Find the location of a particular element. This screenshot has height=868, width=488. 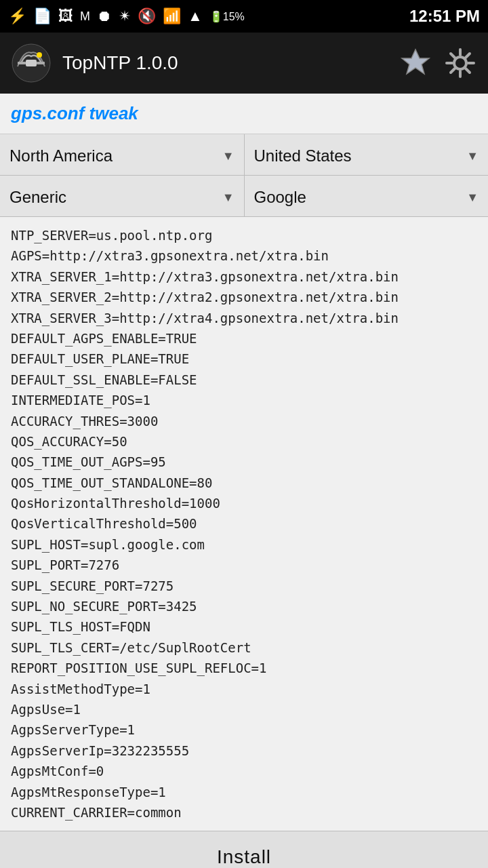

section-header-text: gps.conf tweak is located at coordinates (75, 113).